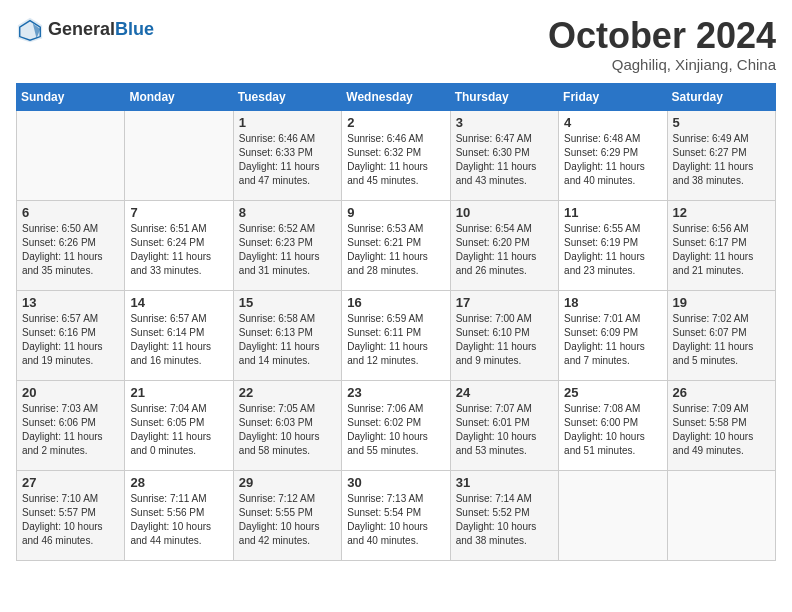  Describe the element at coordinates (396, 335) in the screenshot. I see `week-row-3: 13Sunrise: 6:57 AMSunset: 6:16 PMDayligh…` at that location.